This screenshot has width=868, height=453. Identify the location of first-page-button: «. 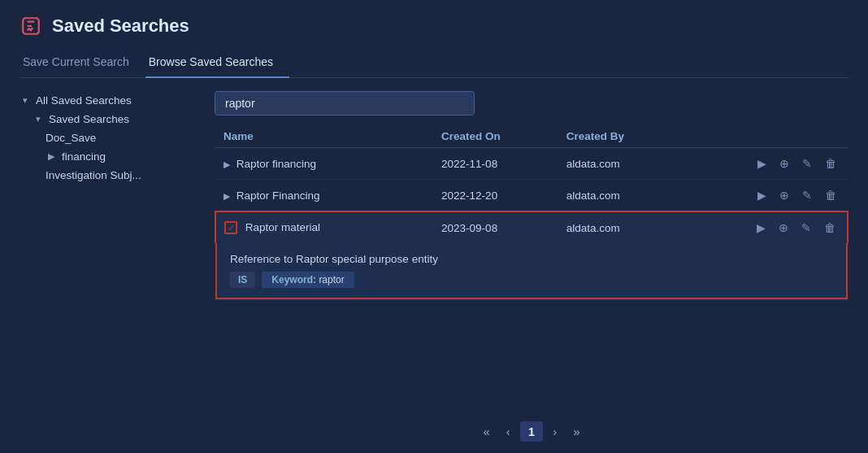
(486, 431).